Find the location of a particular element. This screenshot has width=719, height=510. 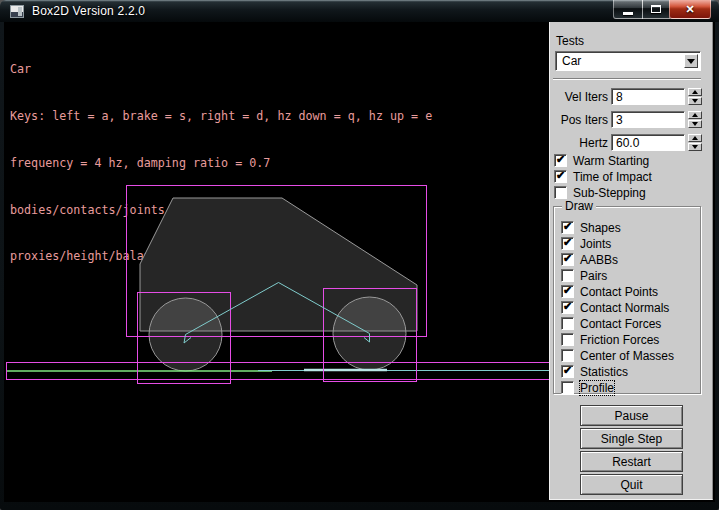

checkbox-label: AABBs is located at coordinates (599, 260).